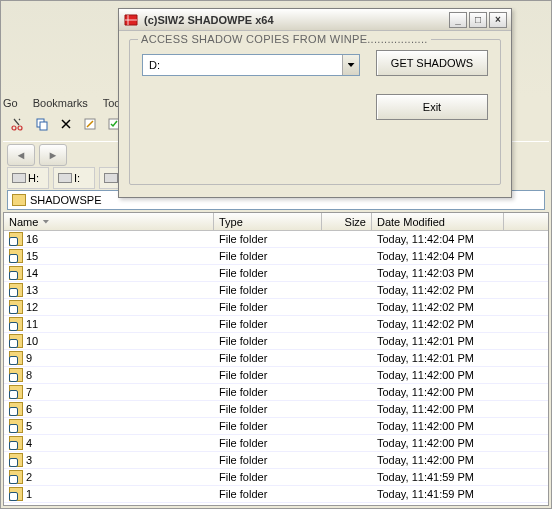  I want to click on dialog-titlebar: (c)SIW2 SHADOWPE x64 _ □ ×, so click(315, 20).